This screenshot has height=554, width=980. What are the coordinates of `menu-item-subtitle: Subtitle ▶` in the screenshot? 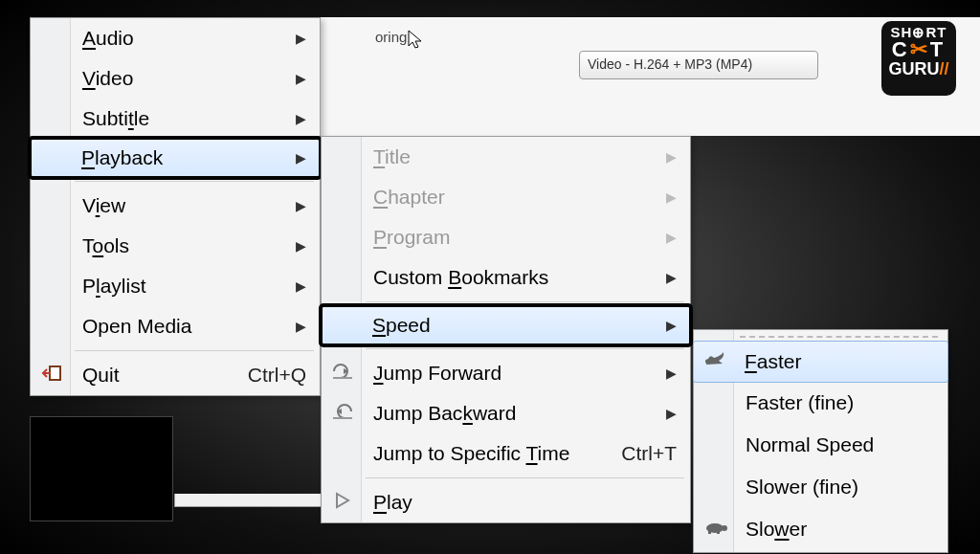 It's located at (175, 119).